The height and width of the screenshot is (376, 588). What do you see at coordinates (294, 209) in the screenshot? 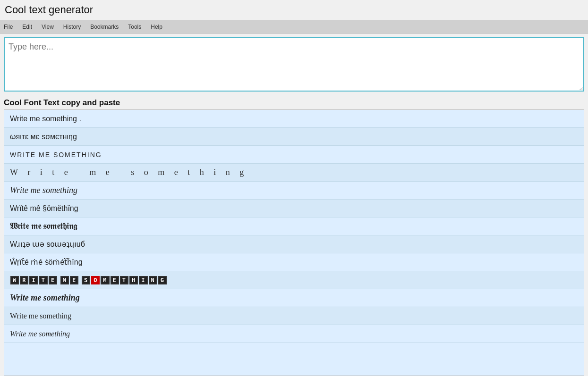
I see `list-item: Wrïtê mê §ömëthïng` at bounding box center [294, 209].